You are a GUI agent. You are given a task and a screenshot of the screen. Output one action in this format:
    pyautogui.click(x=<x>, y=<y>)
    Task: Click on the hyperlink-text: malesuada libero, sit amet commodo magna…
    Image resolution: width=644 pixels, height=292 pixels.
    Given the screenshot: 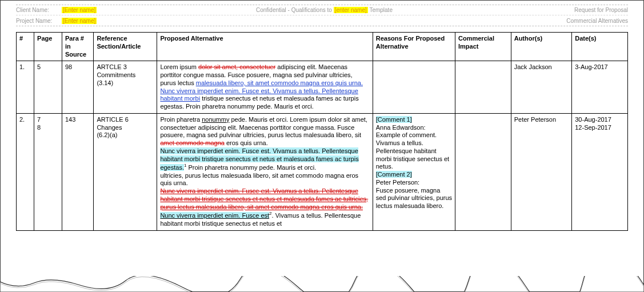 What is the action you would take?
    pyautogui.click(x=279, y=83)
    